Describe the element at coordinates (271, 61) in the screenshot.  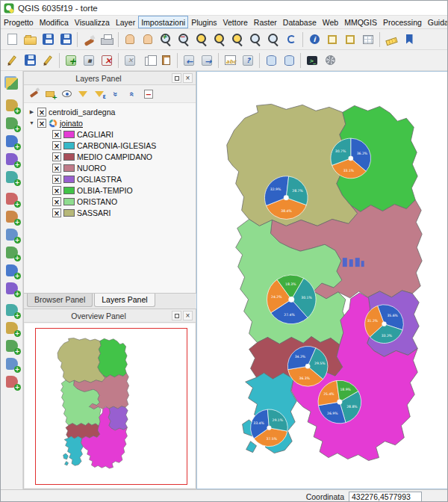
I see `new-shapefile-layer-button` at that location.